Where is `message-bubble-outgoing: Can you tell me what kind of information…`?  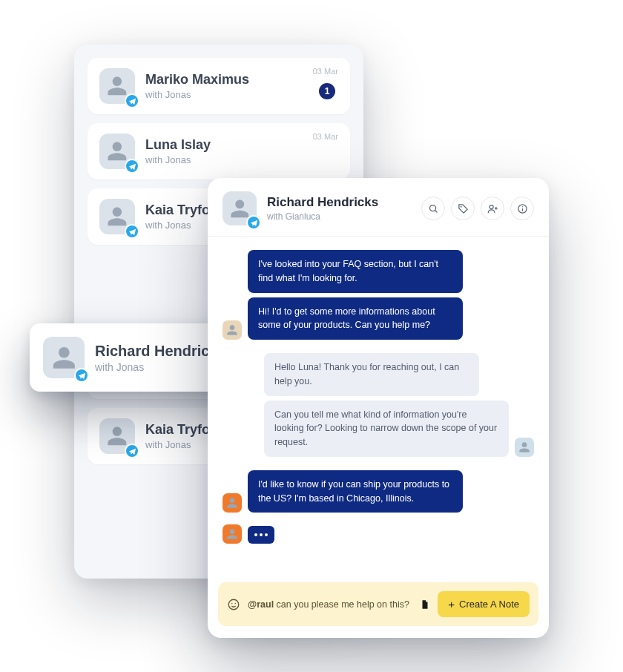 message-bubble-outgoing: Can you tell me what kind of information… is located at coordinates (386, 429).